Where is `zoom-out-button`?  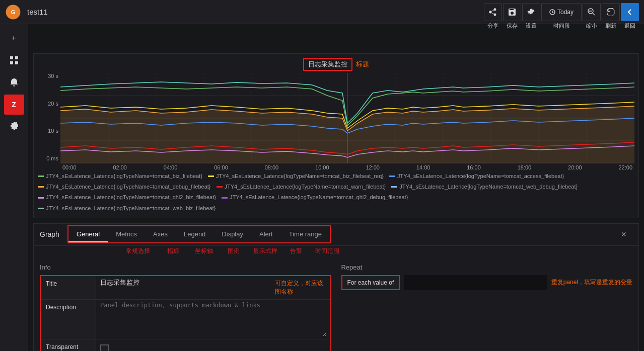
zoom-out-button is located at coordinates (592, 12).